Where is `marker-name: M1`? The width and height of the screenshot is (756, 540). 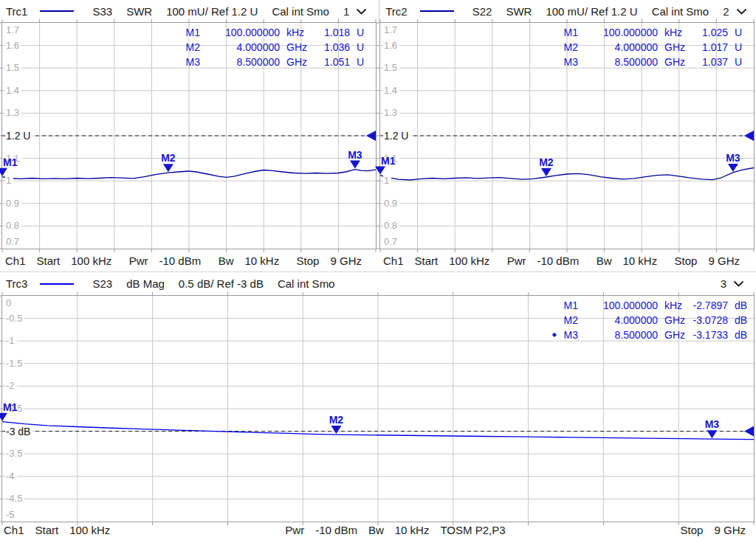 marker-name: M1 is located at coordinates (568, 32).